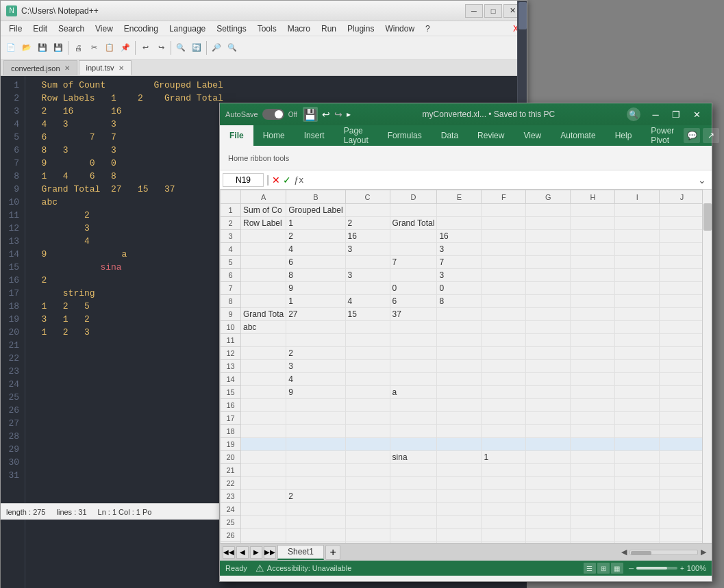 The image size is (724, 588). I want to click on menu-search: Search, so click(71, 29).